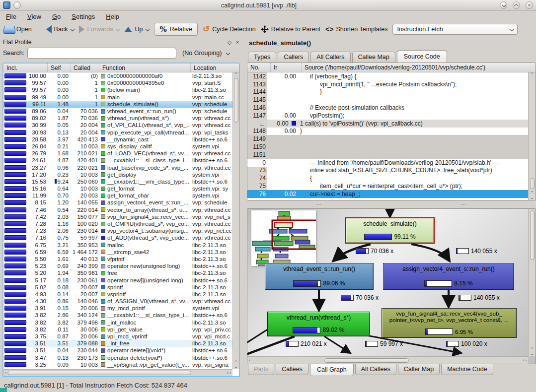 The height and width of the screenshot is (392, 536). What do you see at coordinates (137, 29) in the screenshot?
I see `up-button: Up` at bounding box center [137, 29].